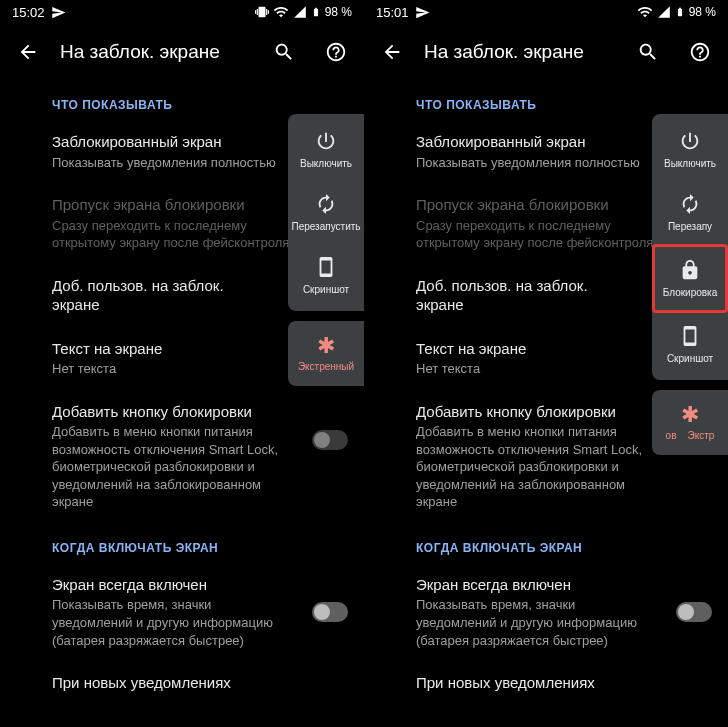 The image size is (728, 727). I want to click on lockdown-button: Блокировка, so click(690, 278).